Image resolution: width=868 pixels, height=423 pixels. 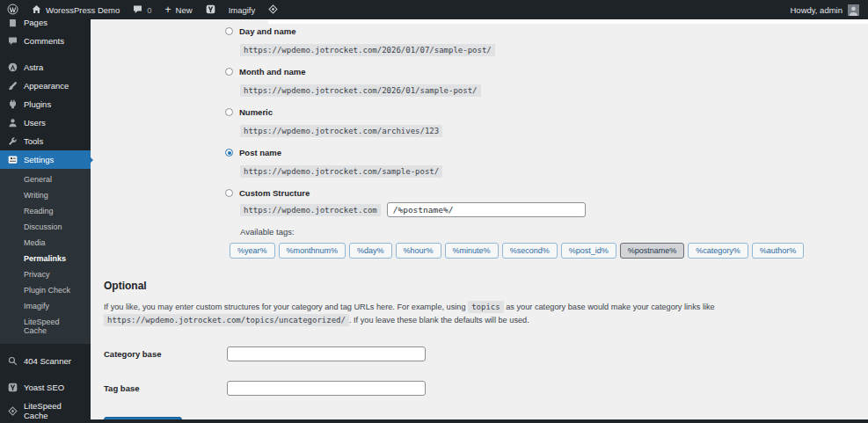 I want to click on tag-button-hour: %hour%, so click(x=419, y=251).